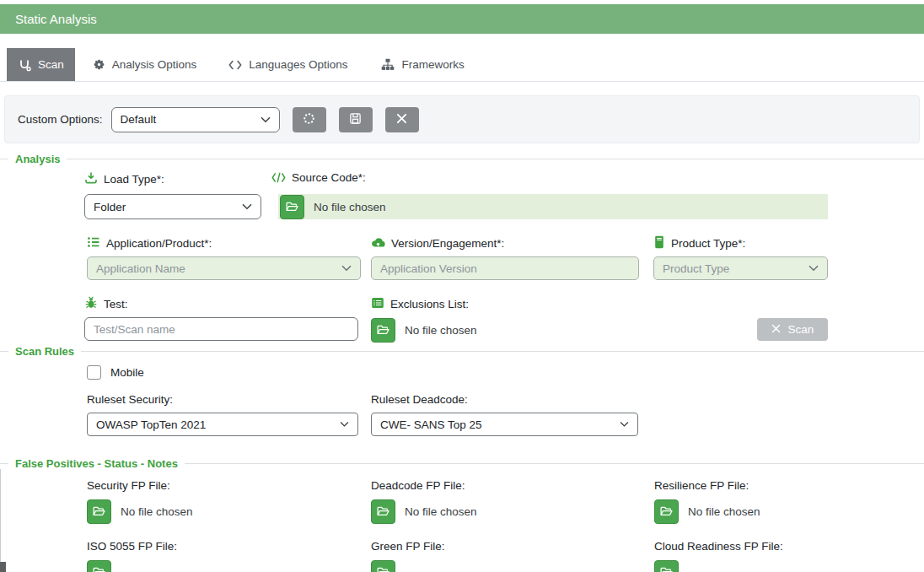 Image resolution: width=924 pixels, height=572 pixels. I want to click on resilience-fp-file-text: No file chosen, so click(724, 511).